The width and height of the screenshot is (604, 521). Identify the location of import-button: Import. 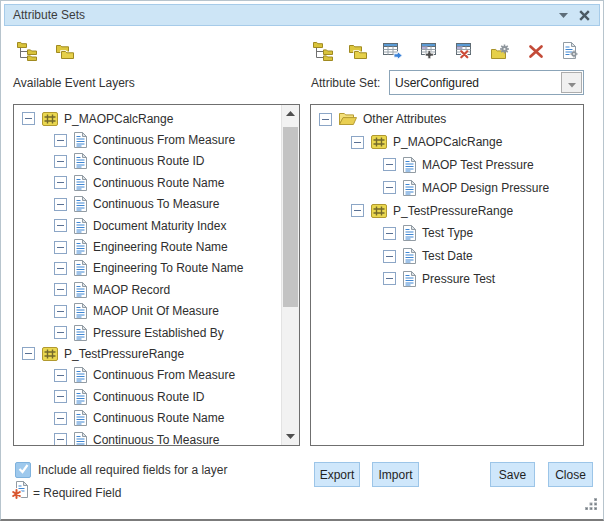
(396, 474).